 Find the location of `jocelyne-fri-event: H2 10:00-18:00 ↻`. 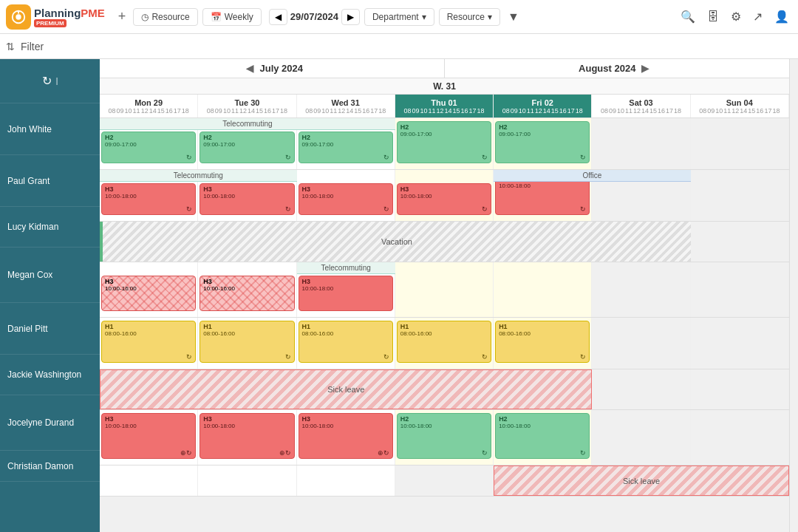

jocelyne-fri-event: H2 10:00-18:00 ↻ is located at coordinates (542, 436).